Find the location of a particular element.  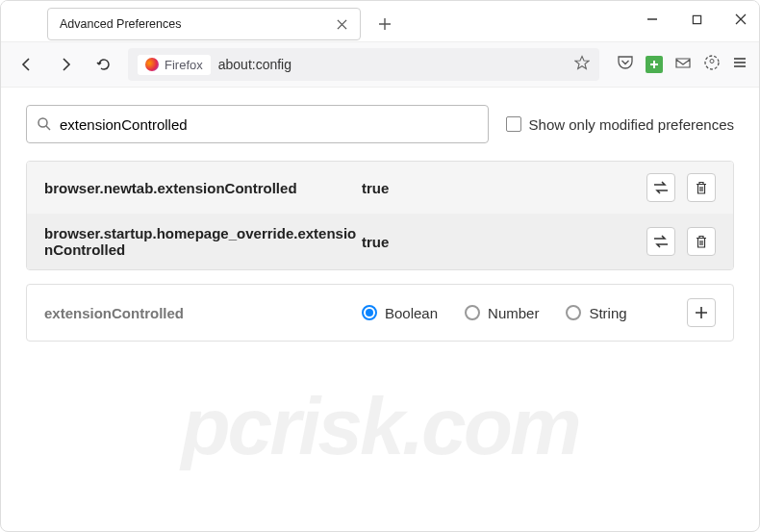

identity-label: Firefox is located at coordinates (184, 65).